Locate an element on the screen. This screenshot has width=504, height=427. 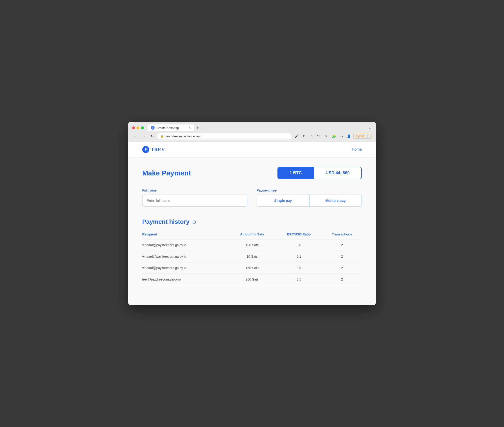
share-icon: ⬆ is located at coordinates (304, 136).